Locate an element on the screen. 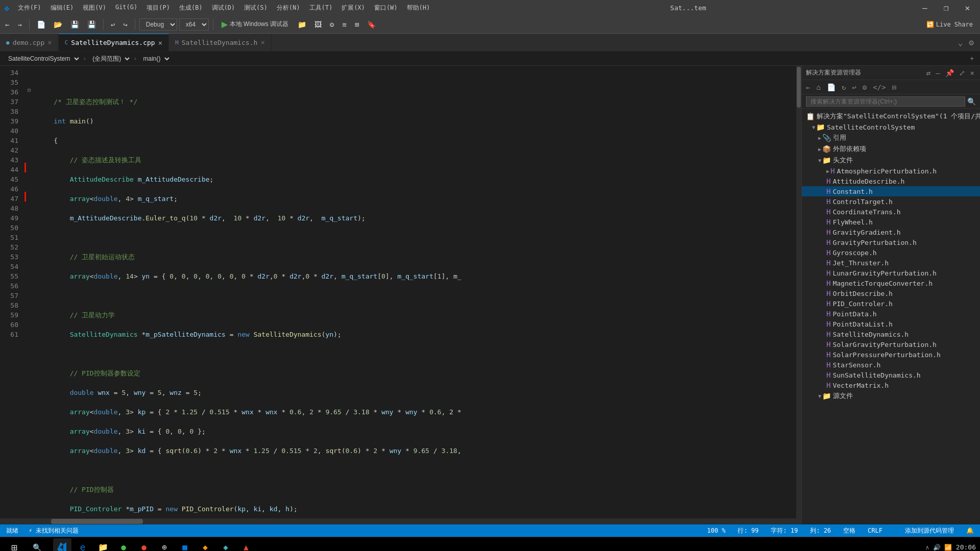 The image size is (980, 551). tree-source-folder: ▼ 📁 源文件 is located at coordinates (891, 396).